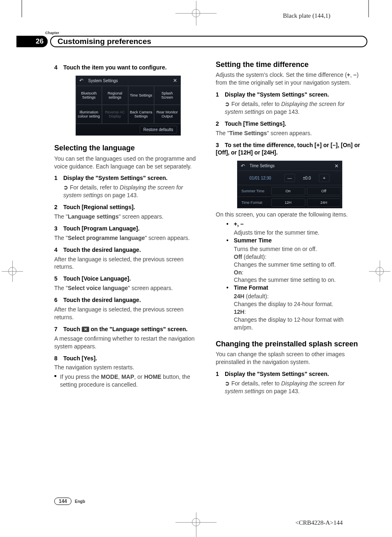 The image size is (392, 537). What do you see at coordinates (59, 279) in the screenshot?
I see `step-number: 5` at bounding box center [59, 279].